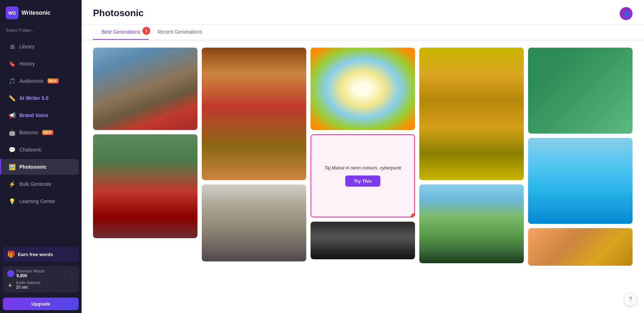 This screenshot has height=313, width=644. What do you see at coordinates (34, 98) in the screenshot?
I see `sidebar-label-ai-writer: AI Writer 5.0` at bounding box center [34, 98].